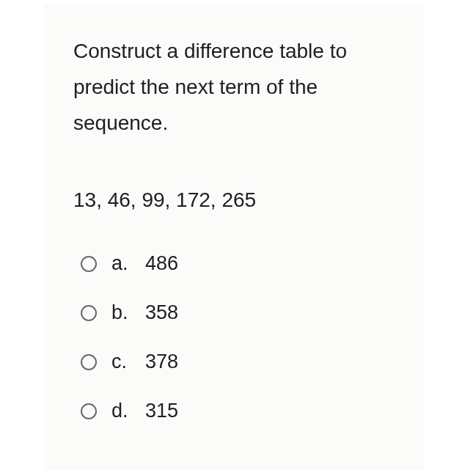 Image resolution: width=476 pixels, height=470 pixels. What do you see at coordinates (89, 411) in the screenshot?
I see `radio-d` at bounding box center [89, 411].